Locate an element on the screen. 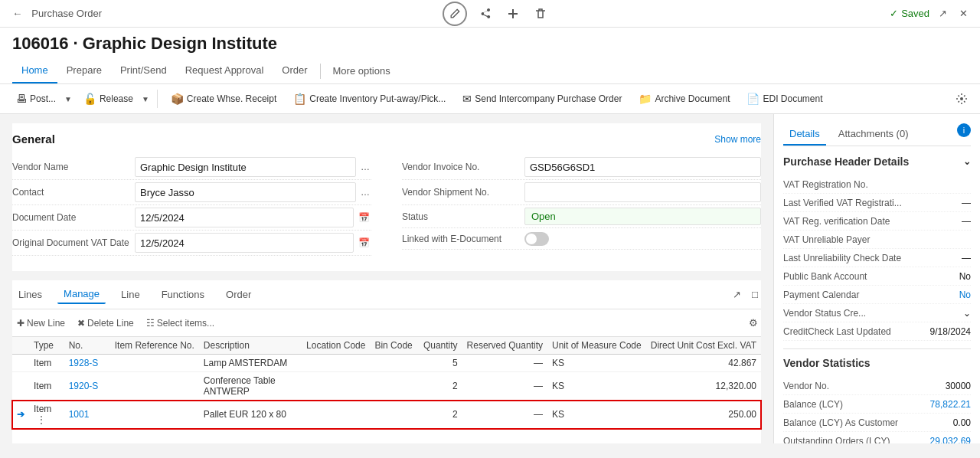 This screenshot has width=980, height=458. col-qty-header: Quantity is located at coordinates (439, 346).